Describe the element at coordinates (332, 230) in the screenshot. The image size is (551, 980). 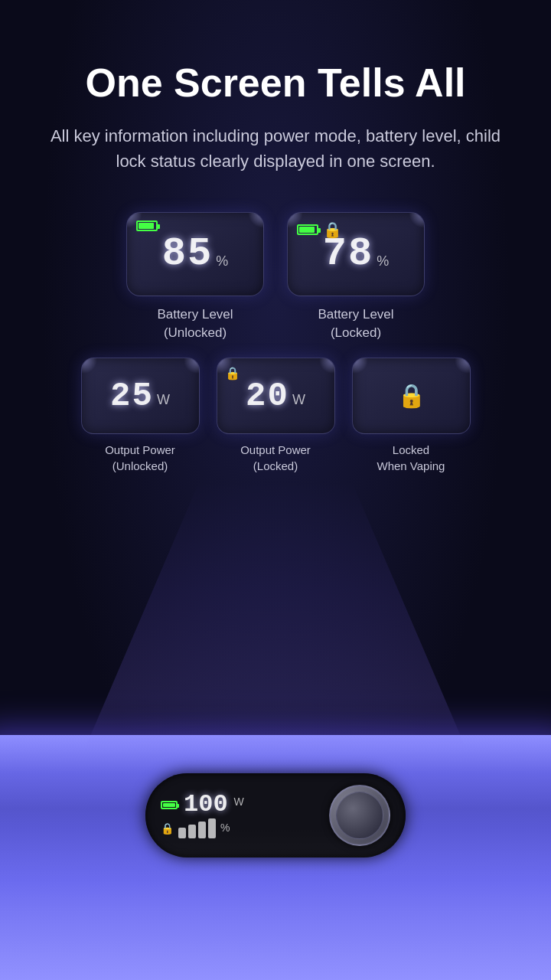
I see `lock-icon-battery-locked: 🔒` at that location.